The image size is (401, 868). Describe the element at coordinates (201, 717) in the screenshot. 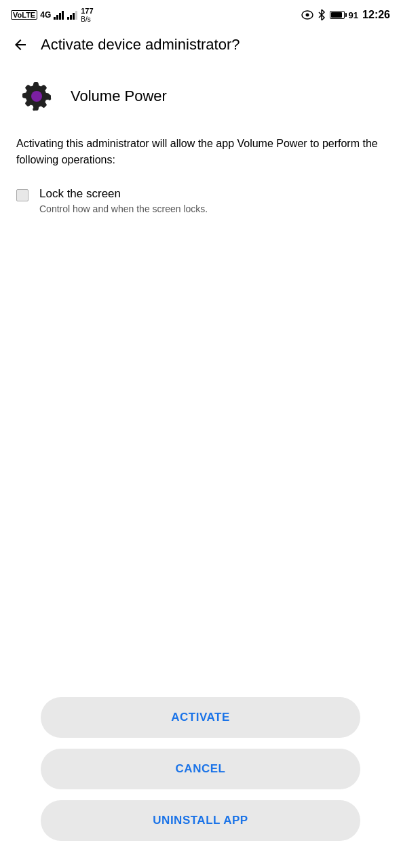

I see `activate-button: ACTIVATE` at that location.